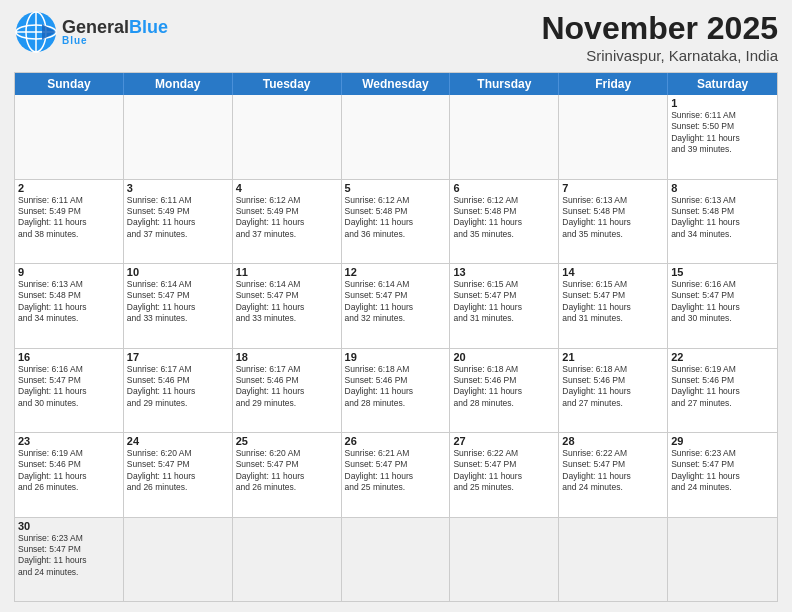  I want to click on calendar-cell-1-0: 2Sunrise: 6:11 AM Sunset: 5:49 PM Daylig…, so click(70, 222).